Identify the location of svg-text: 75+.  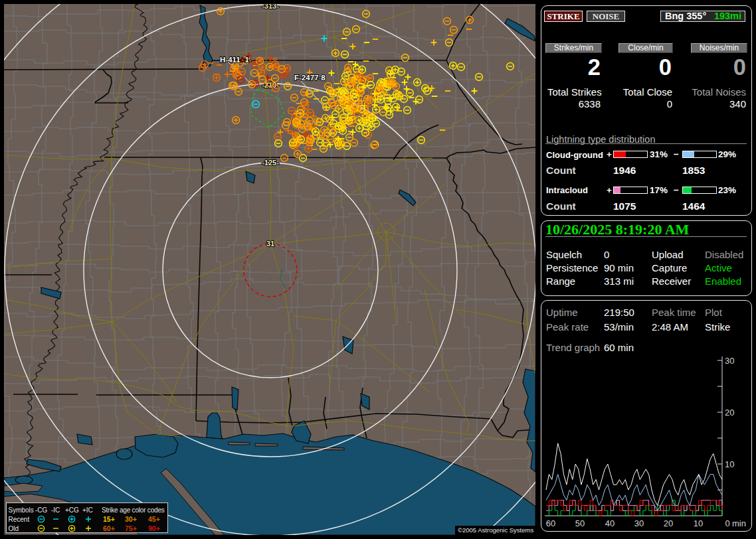
(131, 528).